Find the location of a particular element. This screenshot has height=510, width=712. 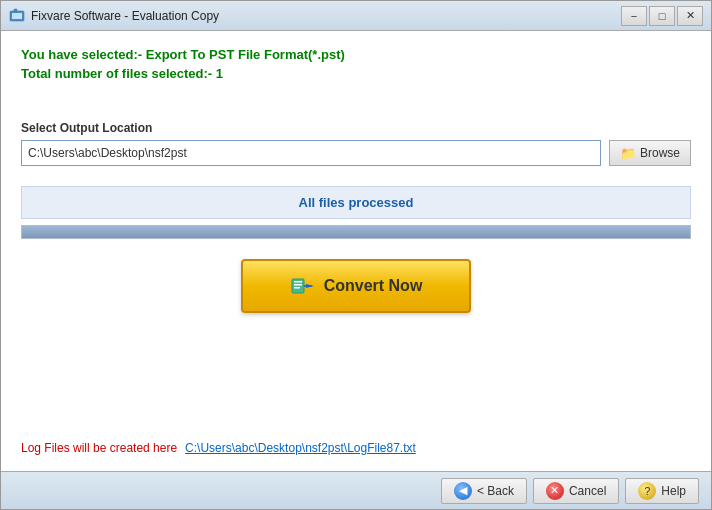

minimize-button: − is located at coordinates (634, 16).